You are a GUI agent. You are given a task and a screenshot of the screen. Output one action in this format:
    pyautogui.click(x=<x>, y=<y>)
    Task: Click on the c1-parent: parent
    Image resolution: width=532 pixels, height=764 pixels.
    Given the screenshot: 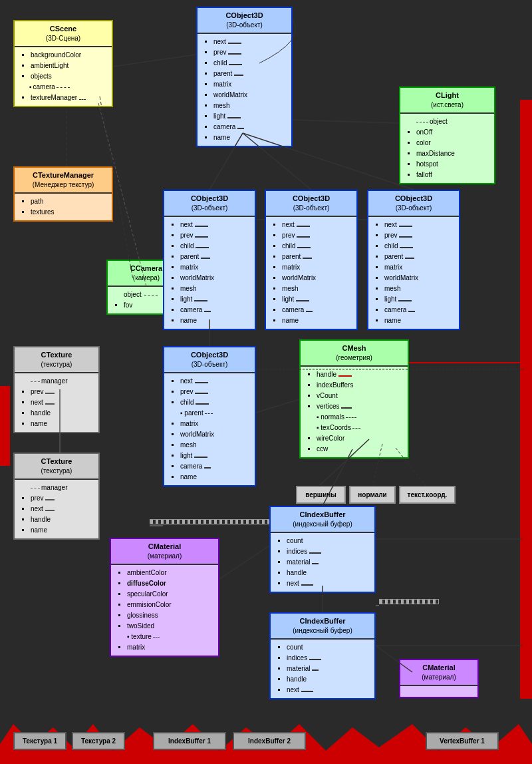 What is the action you would take?
    pyautogui.click(x=215, y=257)
    